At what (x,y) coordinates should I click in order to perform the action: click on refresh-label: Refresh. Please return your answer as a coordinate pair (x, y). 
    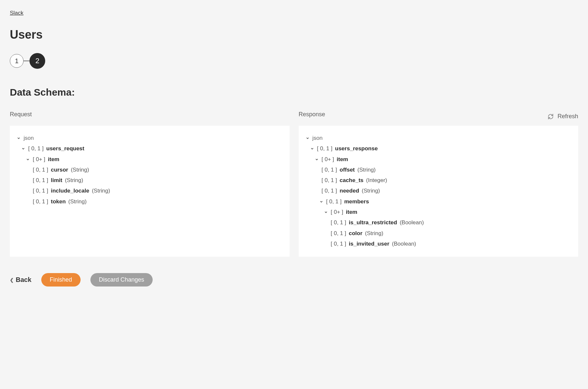
    Looking at the image, I should click on (568, 117).